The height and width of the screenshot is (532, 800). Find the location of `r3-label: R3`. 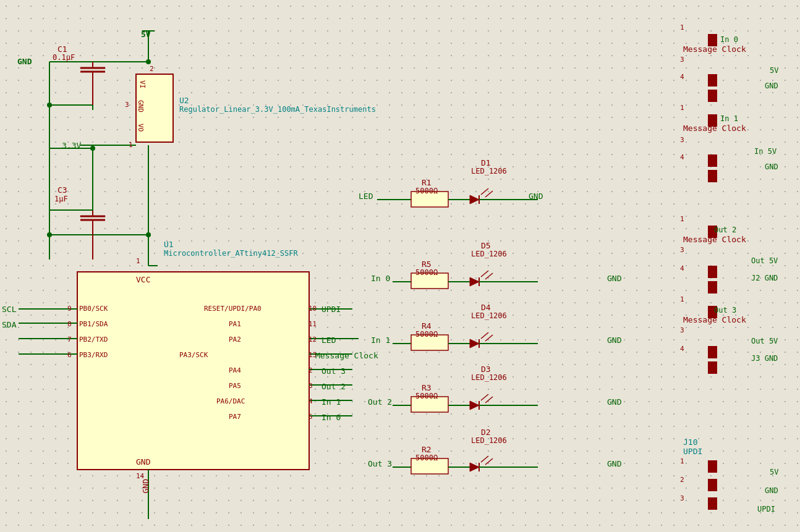

r3-label: R3 is located at coordinates (427, 388).